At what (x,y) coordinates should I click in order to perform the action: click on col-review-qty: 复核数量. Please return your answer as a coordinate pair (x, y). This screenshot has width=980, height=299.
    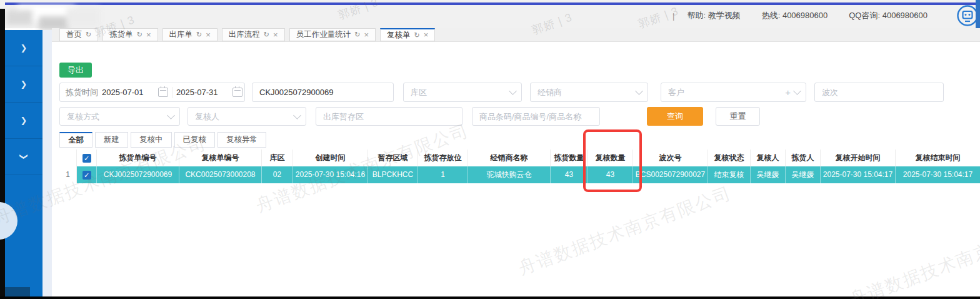
    Looking at the image, I should click on (611, 158).